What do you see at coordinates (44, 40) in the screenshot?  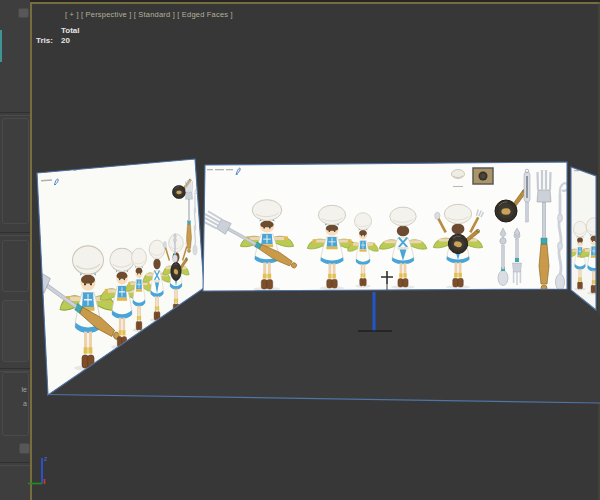 I see `stats-row-label: Tris:` at bounding box center [44, 40].